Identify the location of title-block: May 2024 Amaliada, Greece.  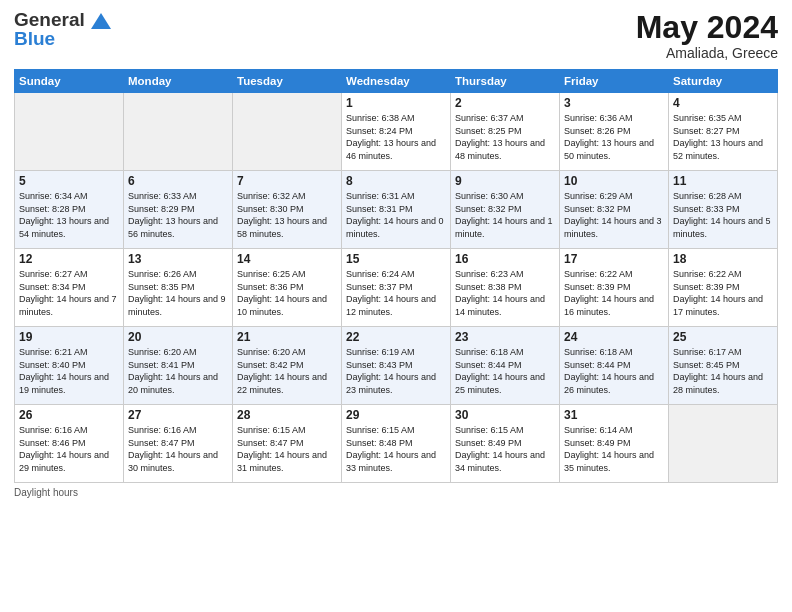
(707, 36).